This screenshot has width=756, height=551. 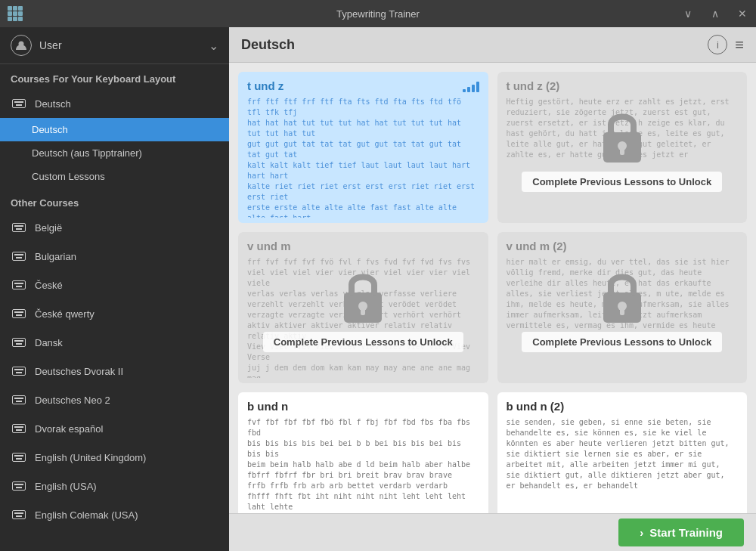 I want to click on sidebar-item-english-colemak: English Colemak (USA), so click(x=115, y=515).